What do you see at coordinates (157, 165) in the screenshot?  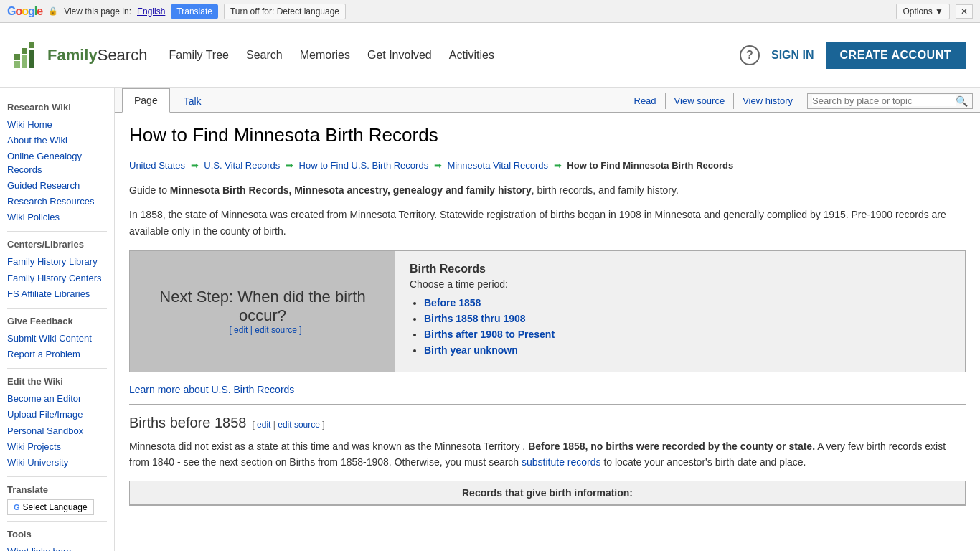 I see `breadcrumb-united-states: United States` at bounding box center [157, 165].